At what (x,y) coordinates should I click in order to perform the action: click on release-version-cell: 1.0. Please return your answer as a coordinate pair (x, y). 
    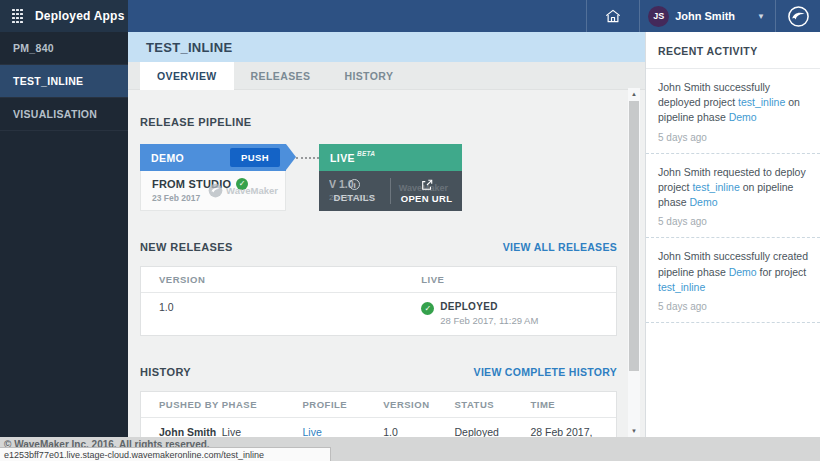
    Looking at the image, I should click on (281, 307).